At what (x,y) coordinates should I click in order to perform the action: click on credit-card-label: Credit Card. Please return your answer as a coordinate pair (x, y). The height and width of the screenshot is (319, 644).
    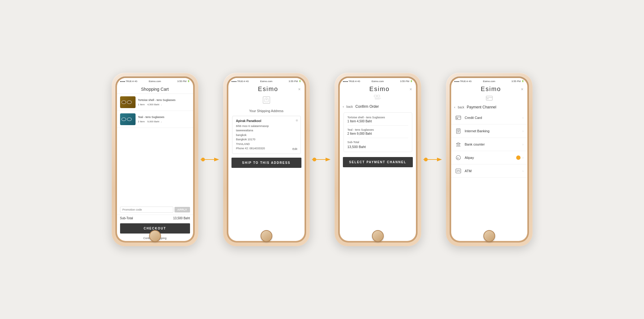
    Looking at the image, I should click on (494, 118).